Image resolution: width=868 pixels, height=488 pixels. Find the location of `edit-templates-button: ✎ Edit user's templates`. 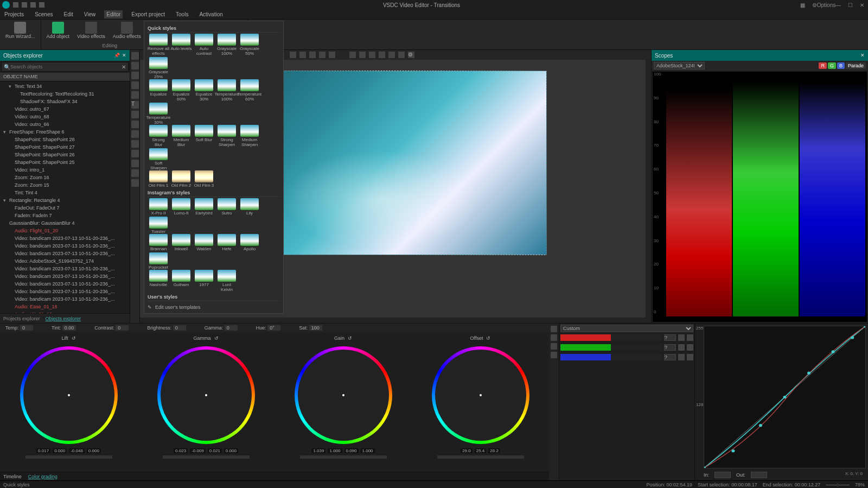

edit-templates-button: ✎ Edit user's templates is located at coordinates (214, 307).